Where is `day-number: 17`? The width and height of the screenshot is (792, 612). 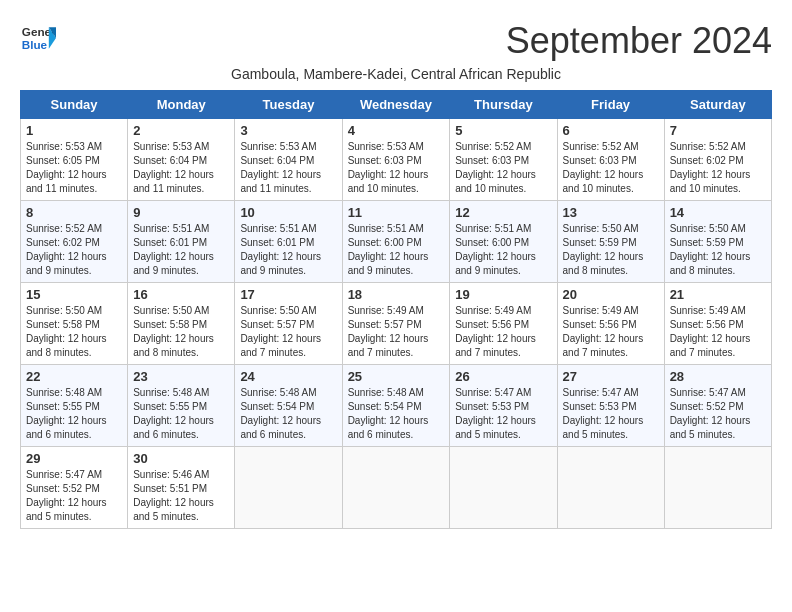 day-number: 17 is located at coordinates (288, 294).